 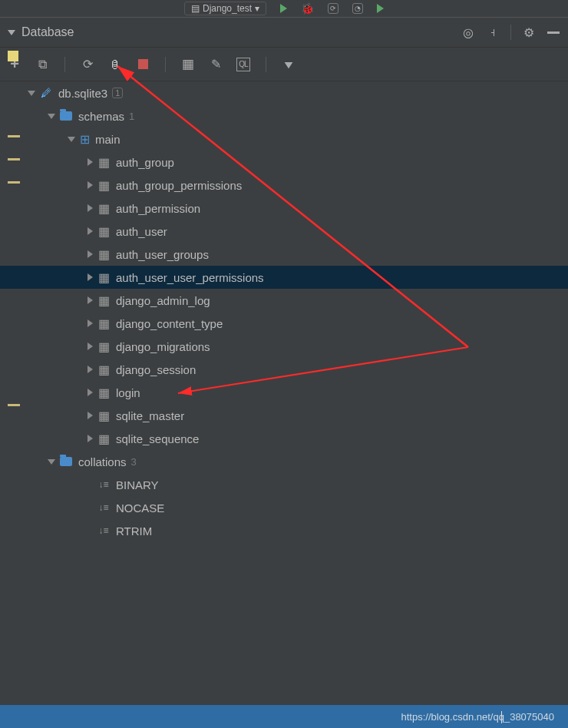 I want to click on tree-collation-node: RTRIM, so click(x=284, y=531).